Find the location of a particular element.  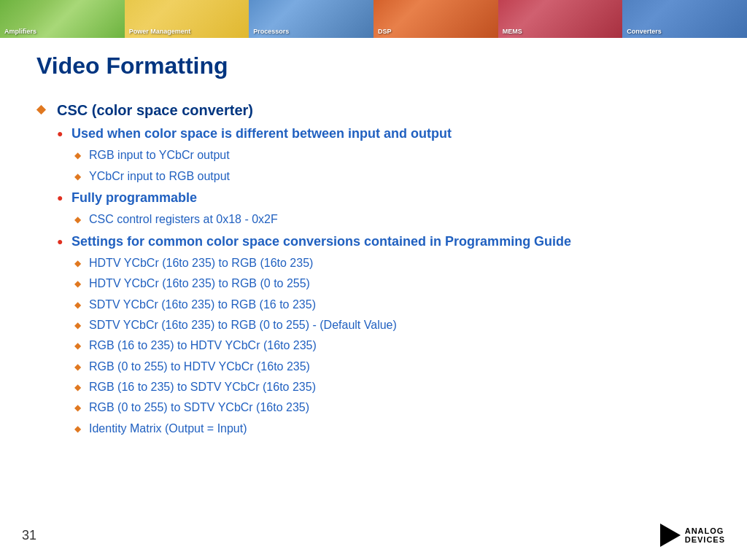

logo-triangle-icon is located at coordinates (670, 535).